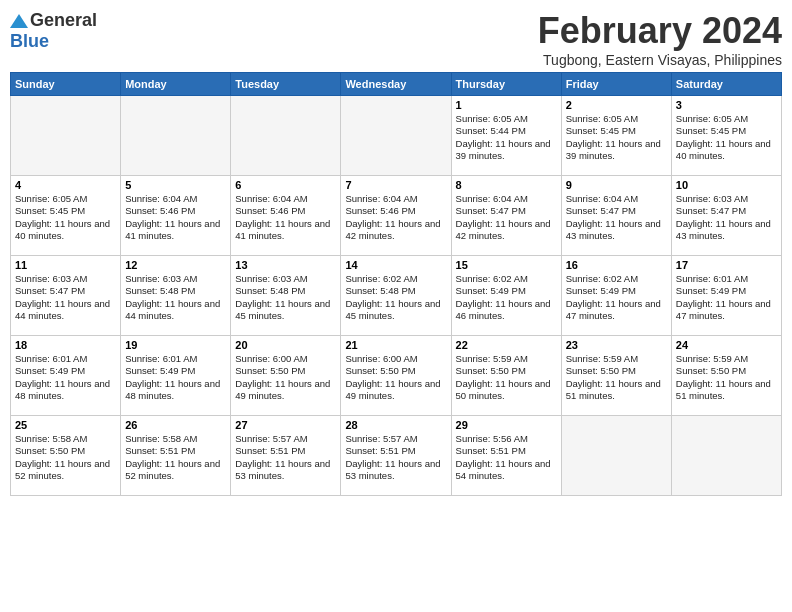 Image resolution: width=792 pixels, height=612 pixels. What do you see at coordinates (286, 296) in the screenshot?
I see `calendar-cell: 13Sunrise: 6:03 AMSunset: 5:48 PMDayligh…` at bounding box center [286, 296].